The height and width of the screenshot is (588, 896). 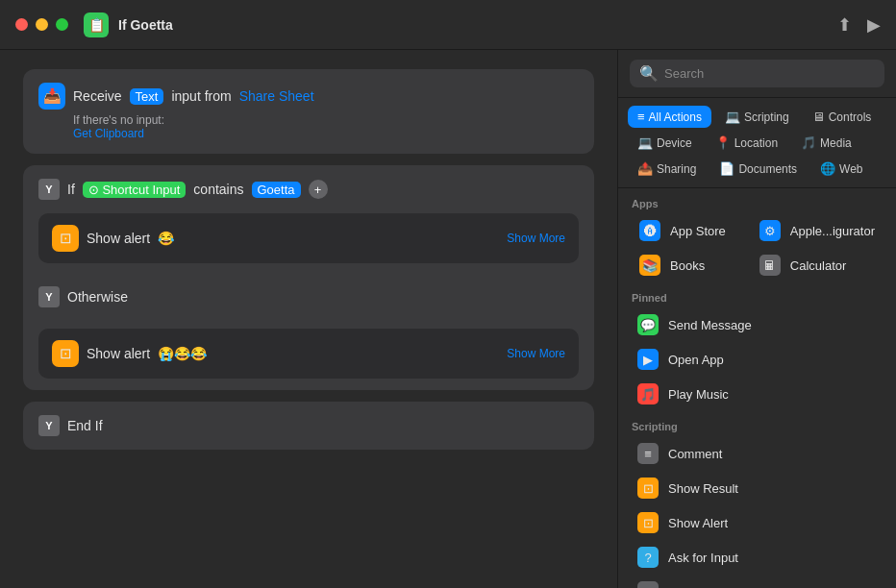 What do you see at coordinates (665, 142) in the screenshot?
I see `cat-device: 💻 Device` at bounding box center [665, 142].